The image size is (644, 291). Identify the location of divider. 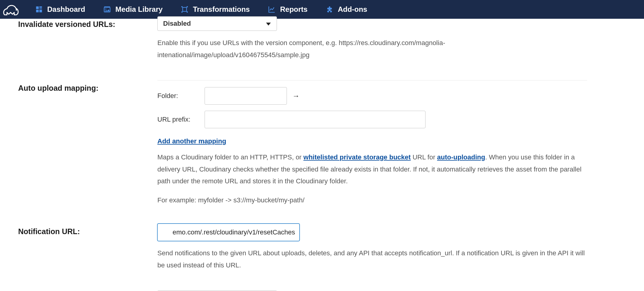
(372, 80).